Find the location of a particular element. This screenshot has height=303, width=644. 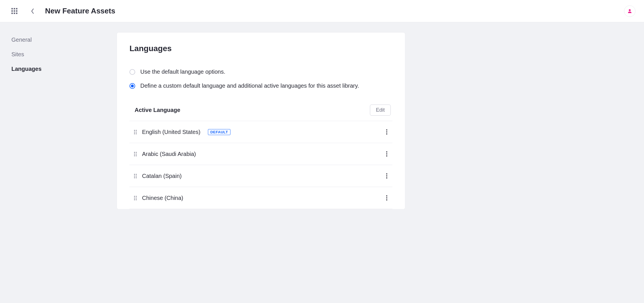

chevron-left-icon is located at coordinates (33, 11).